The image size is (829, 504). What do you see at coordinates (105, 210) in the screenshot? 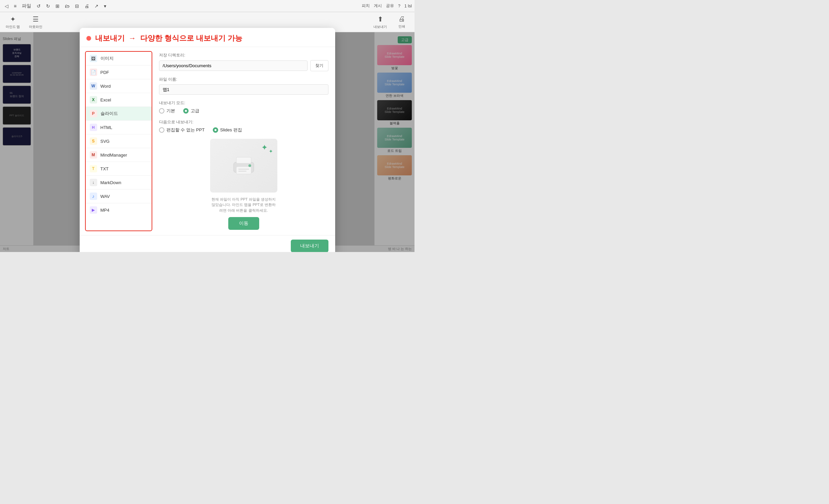
I see `mp4-label: MP4` at bounding box center [105, 210].